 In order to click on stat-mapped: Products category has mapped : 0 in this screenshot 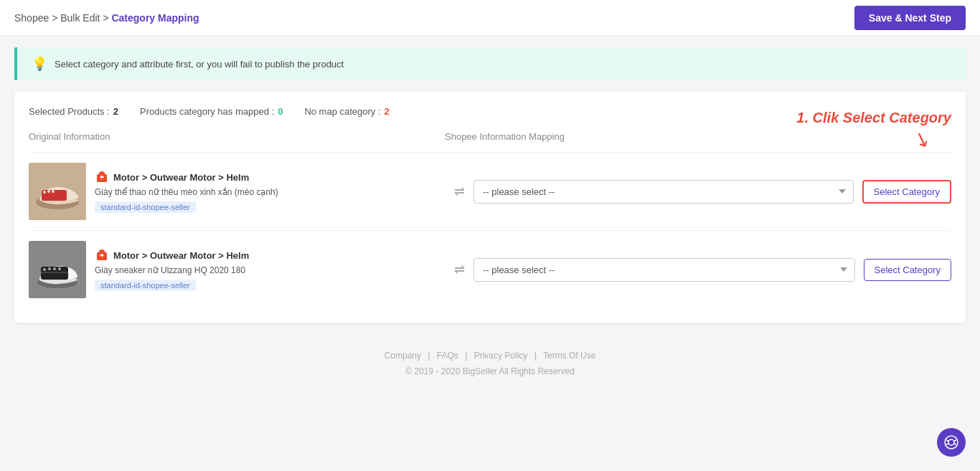, I will do `click(211, 112)`.